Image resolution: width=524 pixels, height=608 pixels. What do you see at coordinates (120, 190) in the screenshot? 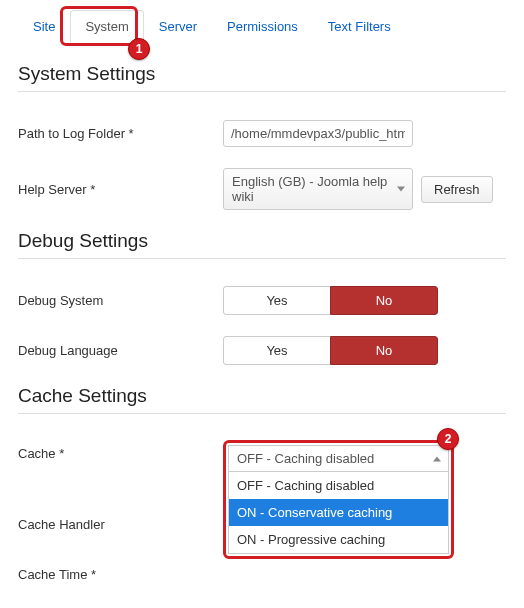
I see `label-help-server: Help Server *` at bounding box center [120, 190].